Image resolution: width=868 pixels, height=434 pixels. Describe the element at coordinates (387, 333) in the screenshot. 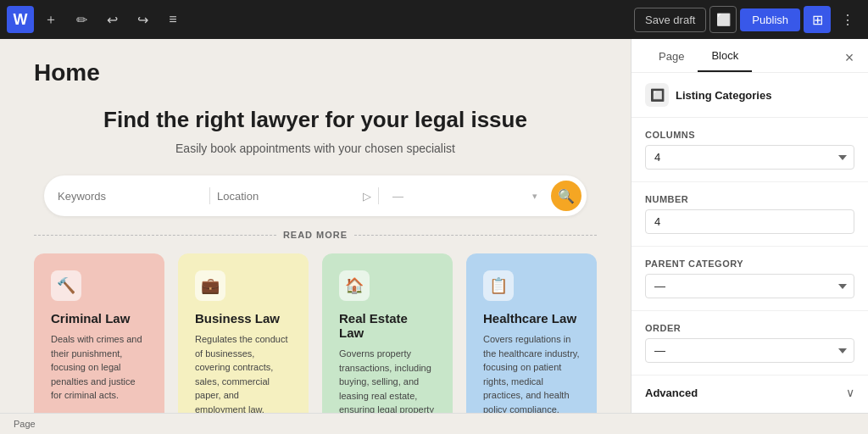

I see `card-real-estate-law: 🏠 Real Estate Law Governs property trans…` at that location.